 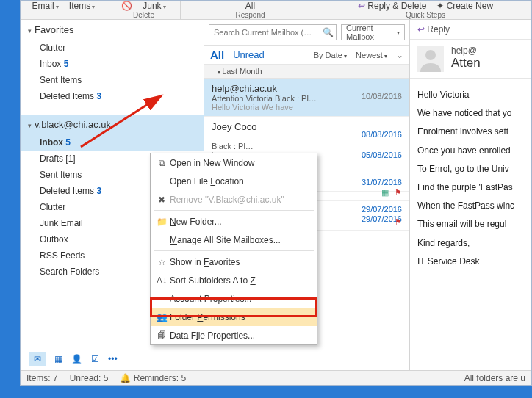 What do you see at coordinates (276, 377) in the screenshot?
I see `status-bar: Items: 7 Unread: 5 🔔 Reminders: 5 All fo…` at bounding box center [276, 377].